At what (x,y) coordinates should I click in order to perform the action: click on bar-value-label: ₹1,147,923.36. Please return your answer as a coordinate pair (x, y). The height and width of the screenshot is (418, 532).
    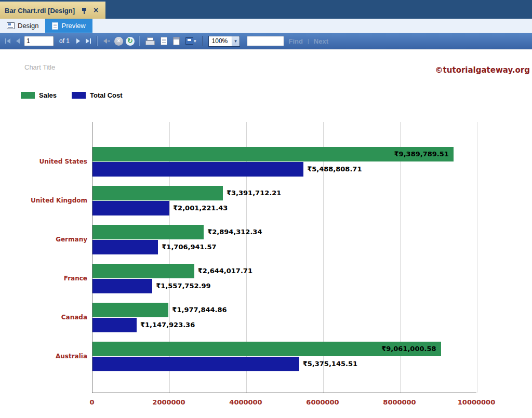
    Looking at the image, I should click on (167, 325).